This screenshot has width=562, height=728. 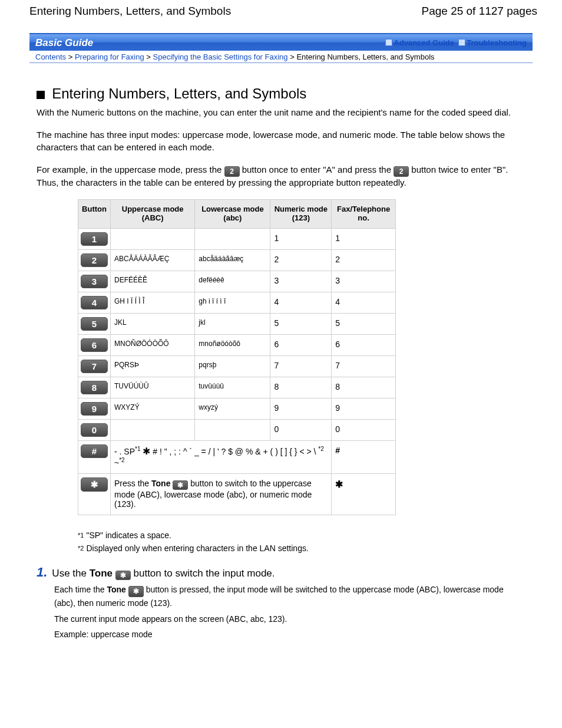 I want to click on banner-title: Basic Guide, so click(x=64, y=42).